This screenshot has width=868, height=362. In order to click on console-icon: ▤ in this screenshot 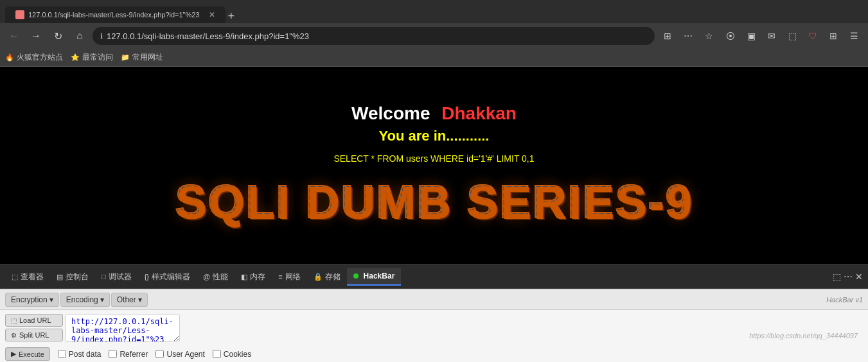, I will do `click(60, 277)`.